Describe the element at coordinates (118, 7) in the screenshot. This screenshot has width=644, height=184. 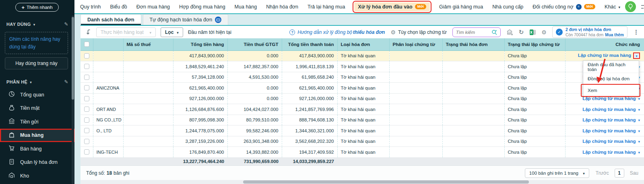
I see `nav-item-bieu-o: Biểu đồ` at that location.